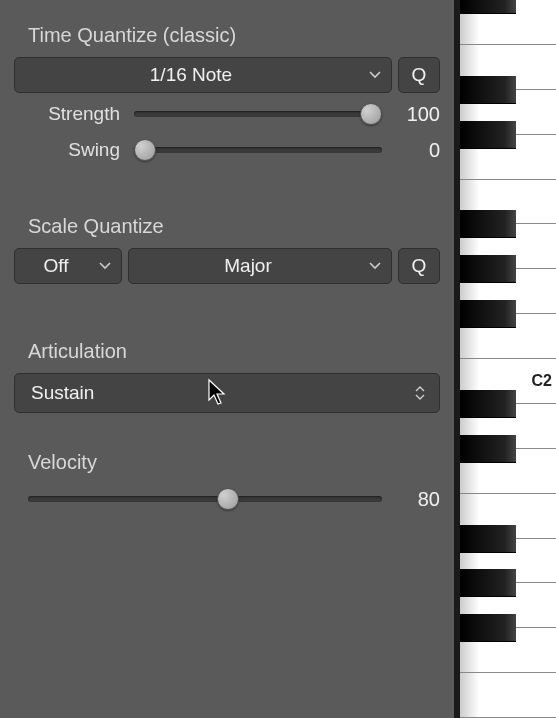 This screenshot has width=556, height=718. I want to click on key-label-c2: C2, so click(542, 381).